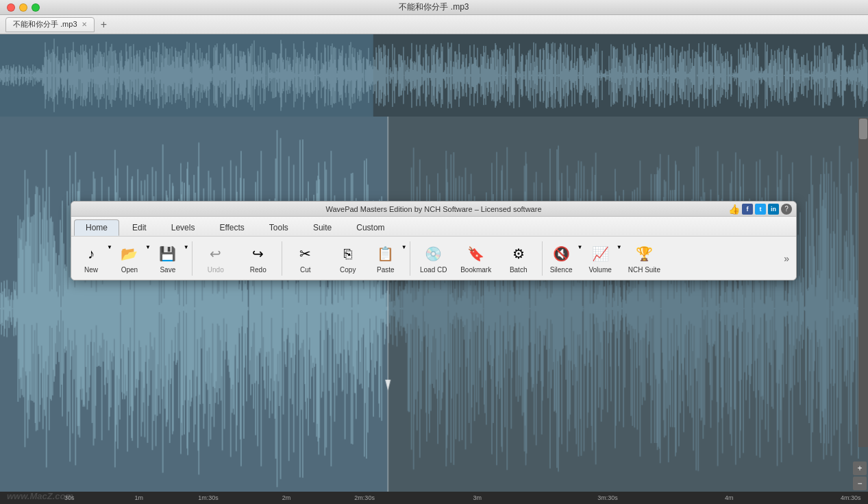  What do you see at coordinates (519, 270) in the screenshot?
I see `batch-label: Batch` at bounding box center [519, 270].